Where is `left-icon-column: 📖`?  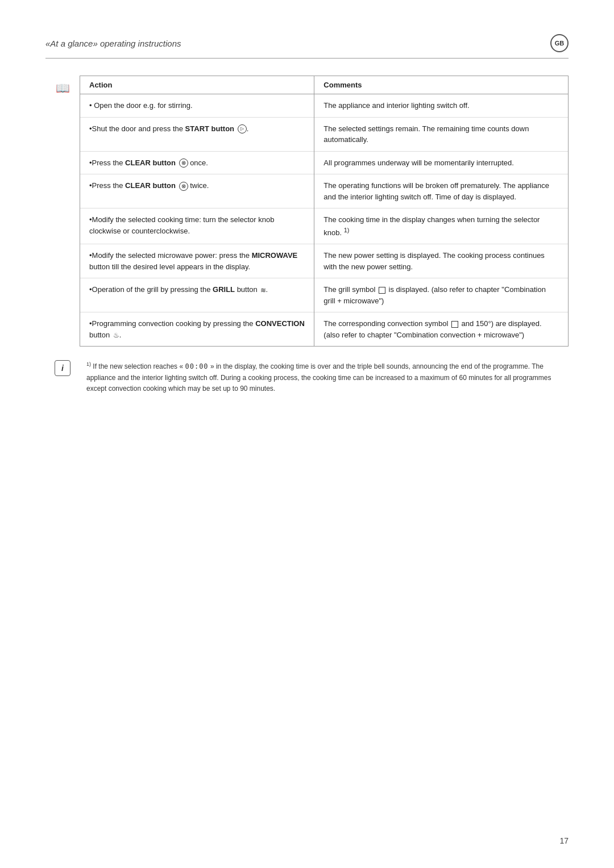 left-icon-column: 📖 is located at coordinates (63, 211).